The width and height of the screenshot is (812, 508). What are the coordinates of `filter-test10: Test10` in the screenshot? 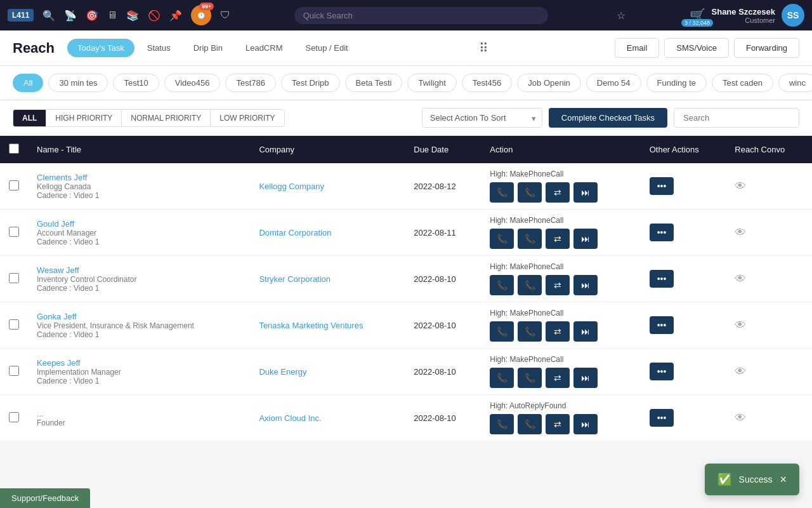 It's located at (136, 83).